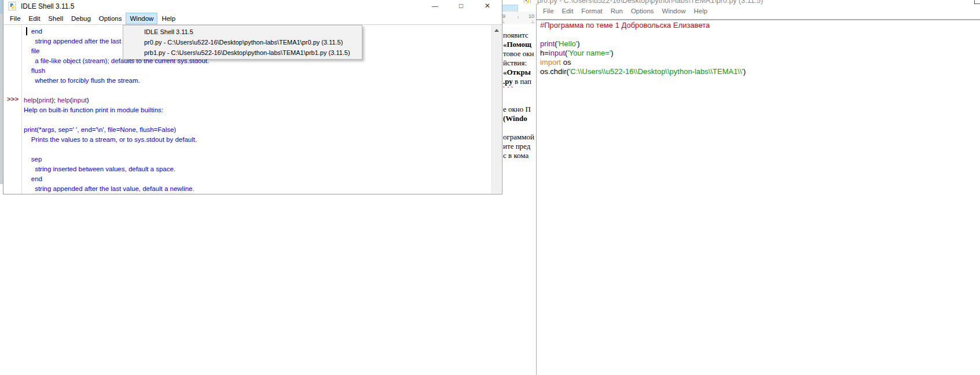  I want to click on minimize-button: —, so click(435, 6).